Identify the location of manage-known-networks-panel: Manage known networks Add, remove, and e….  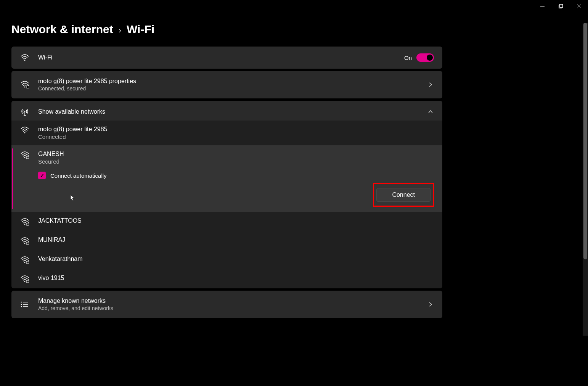
(227, 304).